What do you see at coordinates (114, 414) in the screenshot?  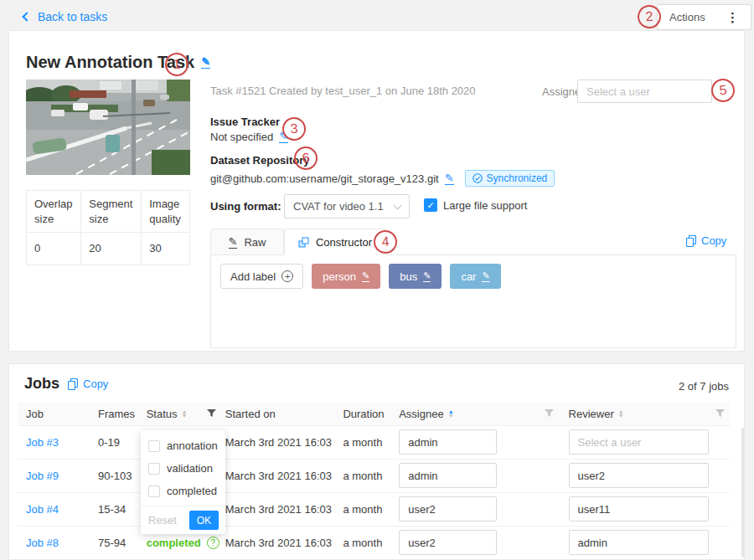 I see `col-frames: Frames` at bounding box center [114, 414].